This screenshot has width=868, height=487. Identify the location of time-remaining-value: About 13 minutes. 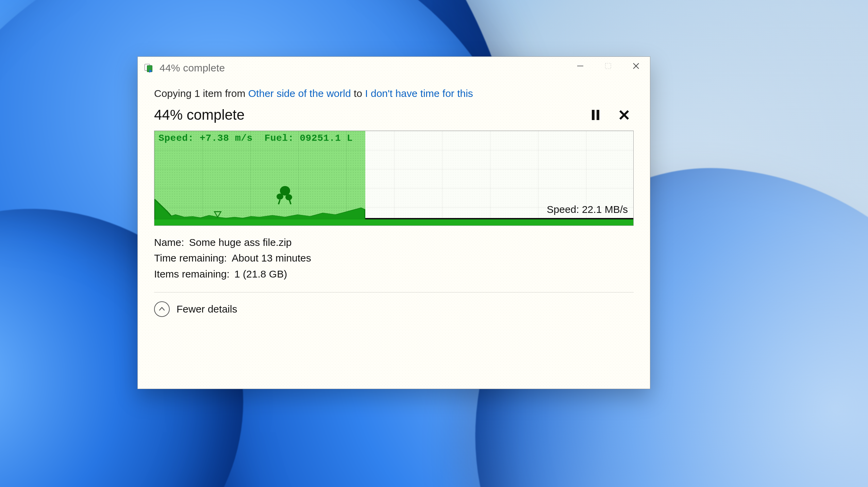
(271, 258).